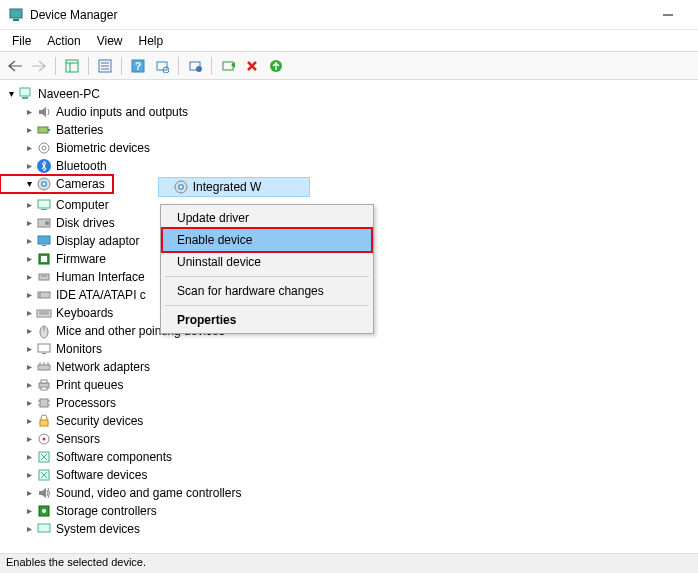 The width and height of the screenshot is (698, 573). Describe the element at coordinates (103, 367) in the screenshot. I see `tree-label: Network adapters` at that location.